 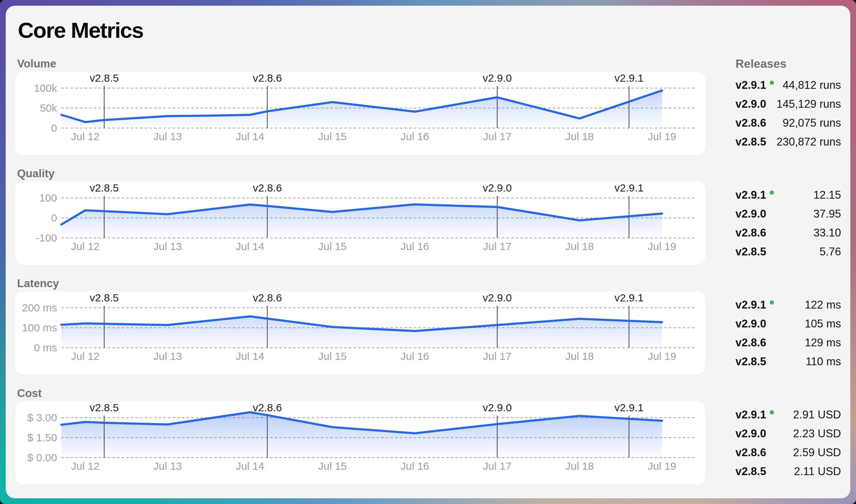 What do you see at coordinates (46, 88) in the screenshot?
I see `y-axis-label: 100k` at bounding box center [46, 88].